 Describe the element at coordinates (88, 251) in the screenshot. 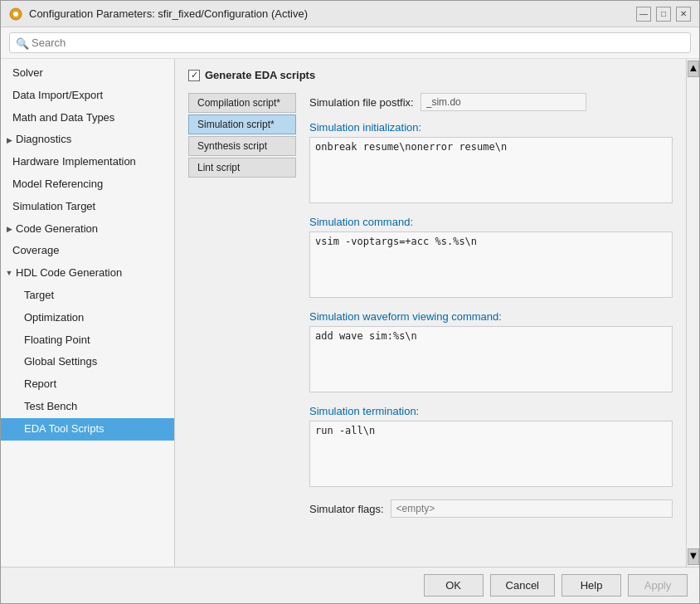

I see `sidebar-item-coverage: Coverage` at that location.